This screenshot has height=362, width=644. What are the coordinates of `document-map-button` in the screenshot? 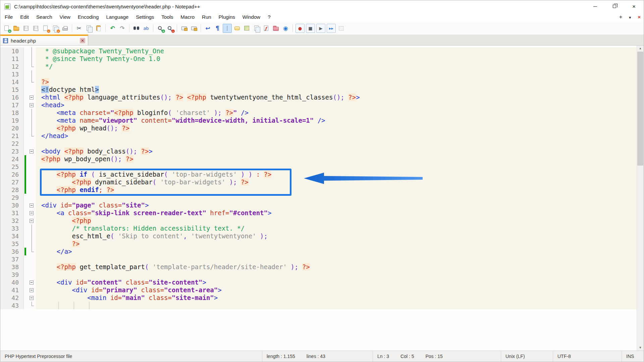 It's located at (247, 28).